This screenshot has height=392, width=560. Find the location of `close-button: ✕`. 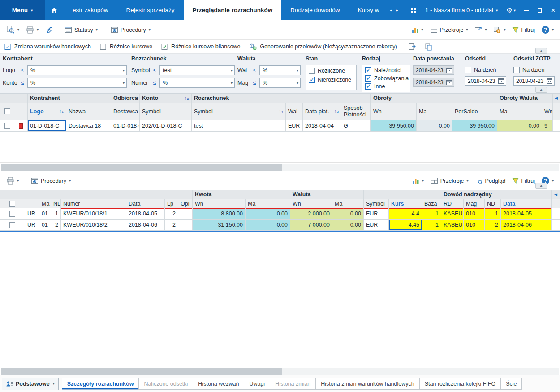

close-button: ✕ is located at coordinates (553, 10).